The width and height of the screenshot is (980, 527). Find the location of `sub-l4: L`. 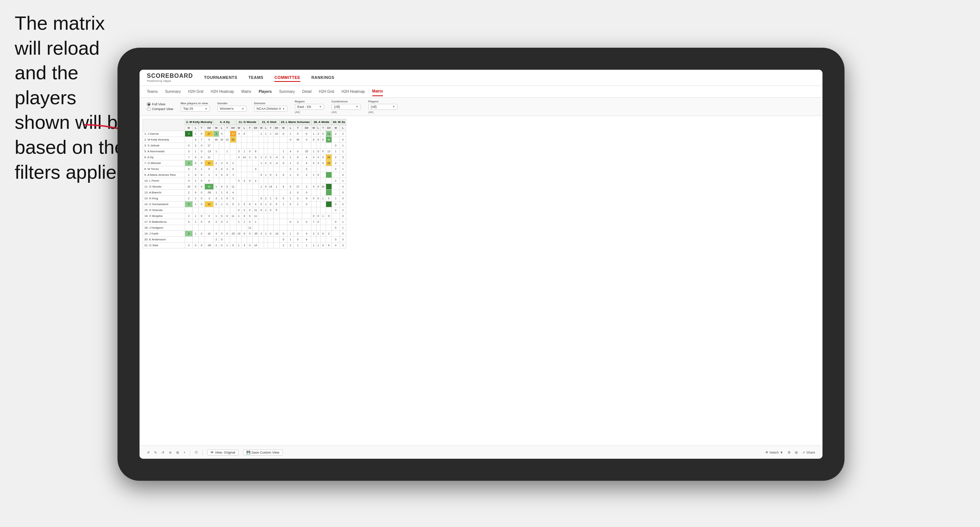

sub-l4: L is located at coordinates (266, 128).